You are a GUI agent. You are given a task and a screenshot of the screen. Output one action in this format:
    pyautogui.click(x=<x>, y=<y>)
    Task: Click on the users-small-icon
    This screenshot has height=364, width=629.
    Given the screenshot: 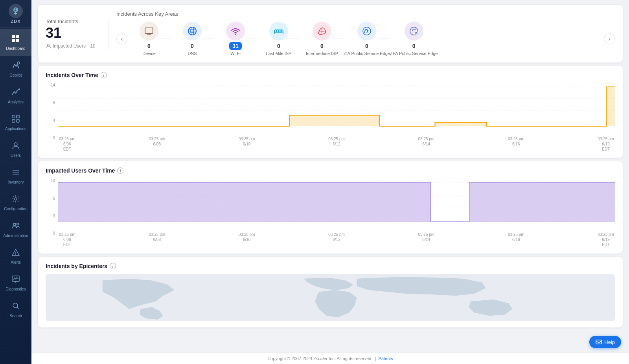 What is the action you would take?
    pyautogui.click(x=48, y=46)
    